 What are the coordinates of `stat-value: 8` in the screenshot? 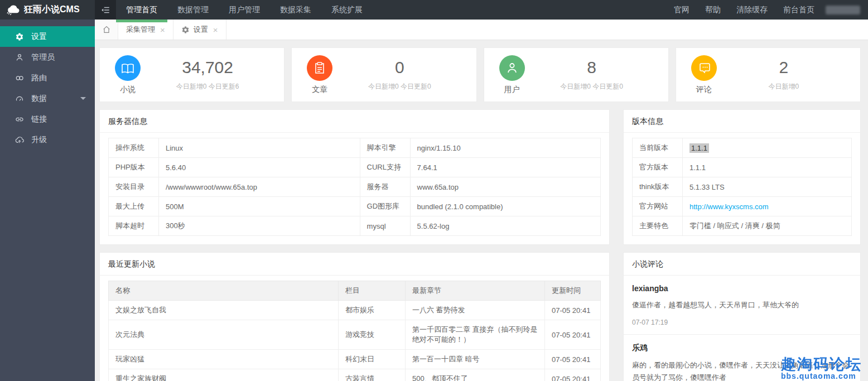 It's located at (592, 67).